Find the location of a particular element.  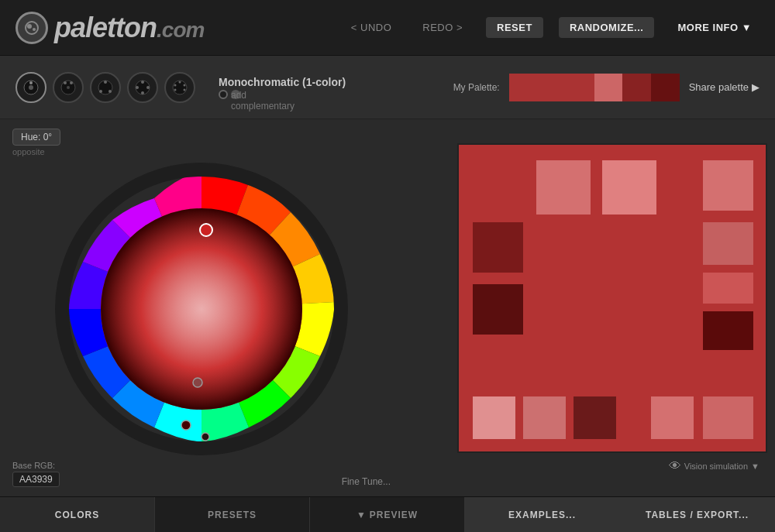

tab-colors: COLORS is located at coordinates (78, 514).